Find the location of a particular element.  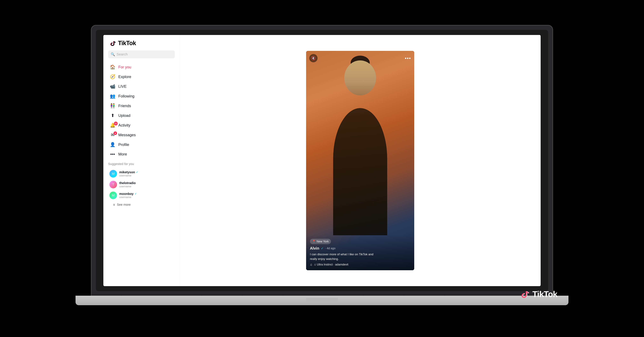

user-info-miketyson: miketyson ✓ username is located at coordinates (128, 174).